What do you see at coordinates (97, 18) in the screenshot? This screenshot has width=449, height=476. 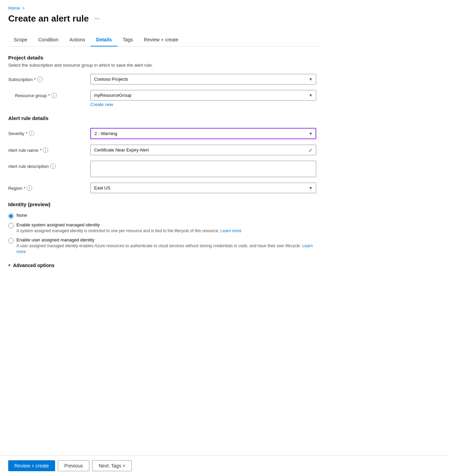 I see `ellipsis-button: ···` at bounding box center [97, 18].